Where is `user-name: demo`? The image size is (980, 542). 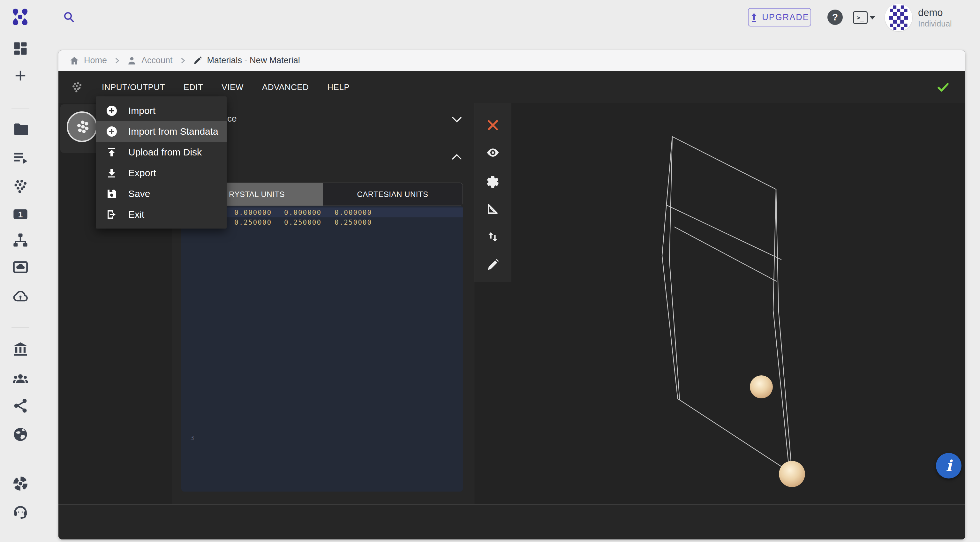
user-name: demo is located at coordinates (935, 13).